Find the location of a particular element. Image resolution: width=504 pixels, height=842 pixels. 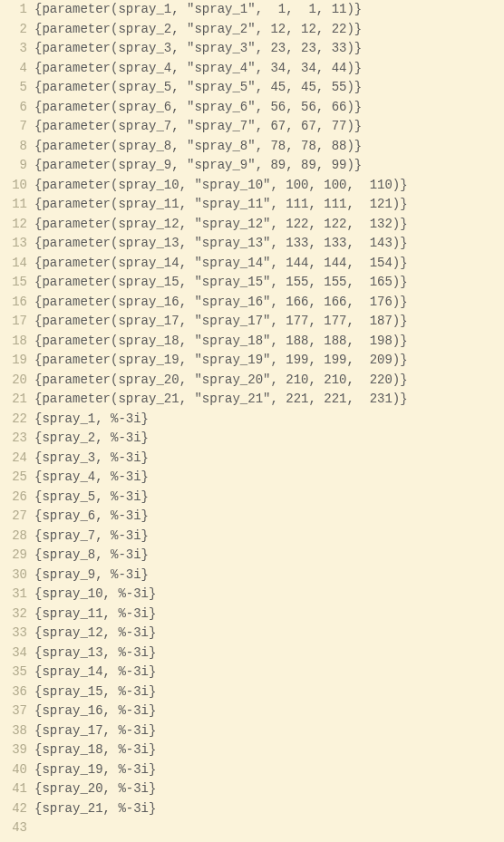

line-number: 26 is located at coordinates (14, 498).